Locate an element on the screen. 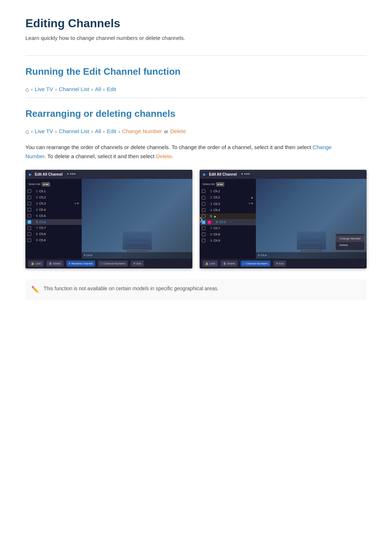 The height and width of the screenshot is (554, 392). rename-label-1: Rename Channel is located at coordinates (82, 263).